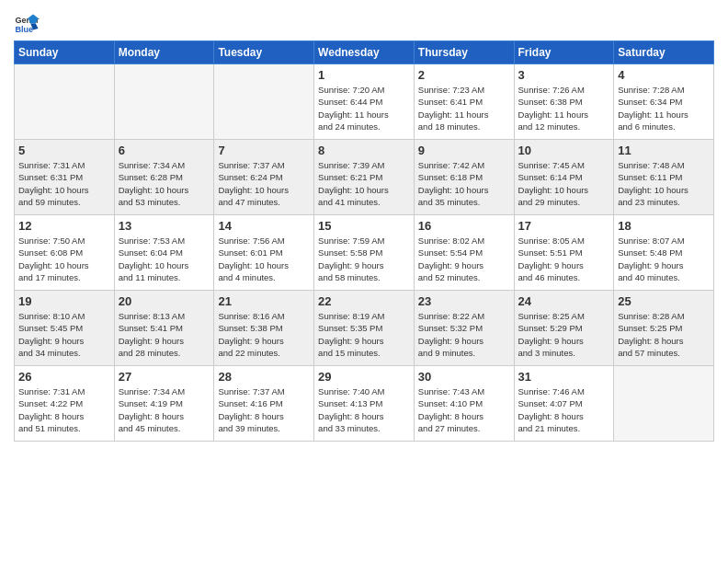 The image size is (728, 563). Describe the element at coordinates (264, 302) in the screenshot. I see `day-number: 21` at that location.